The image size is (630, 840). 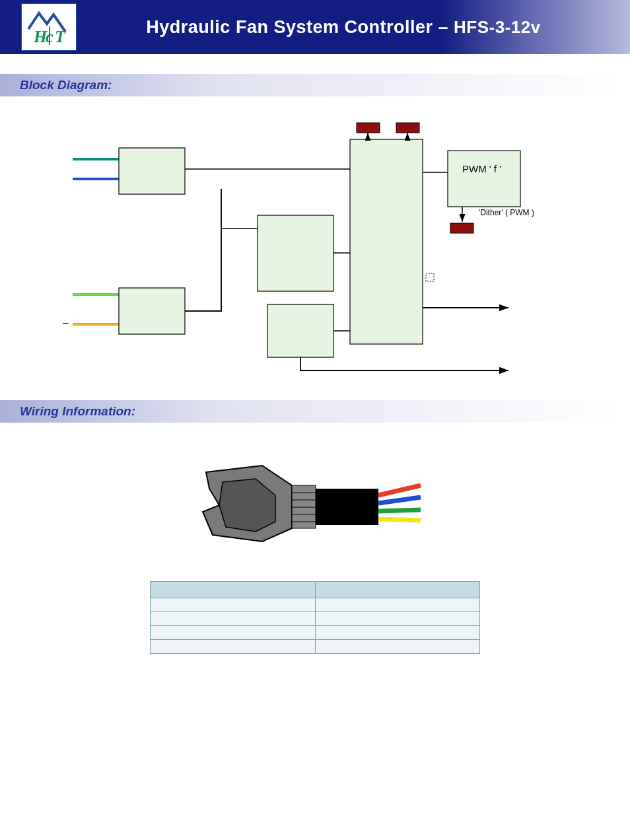 What do you see at coordinates (49, 27) in the screenshot?
I see `mountain-logo-icon: H c T` at bounding box center [49, 27].